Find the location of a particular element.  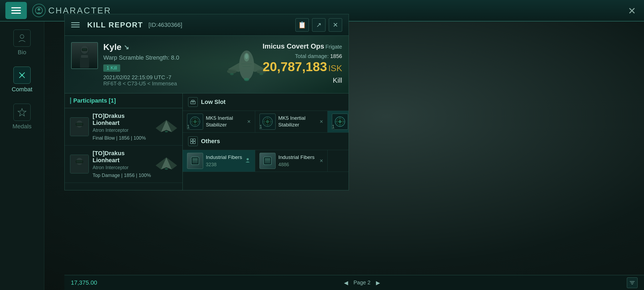

others-title: Others is located at coordinates (210, 141).